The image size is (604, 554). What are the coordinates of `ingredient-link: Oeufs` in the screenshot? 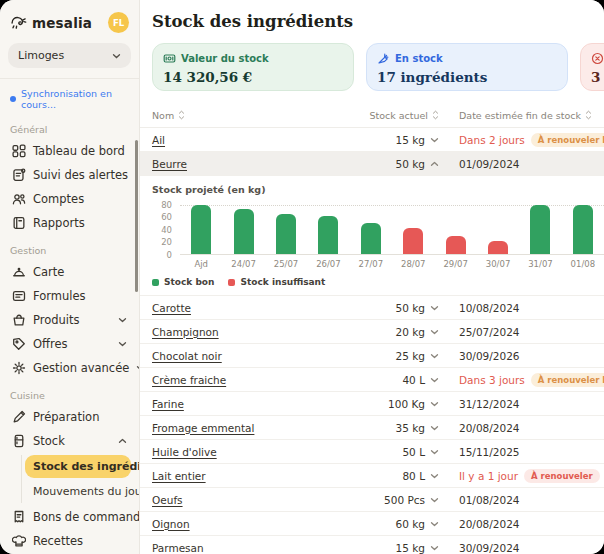 It's located at (168, 500).